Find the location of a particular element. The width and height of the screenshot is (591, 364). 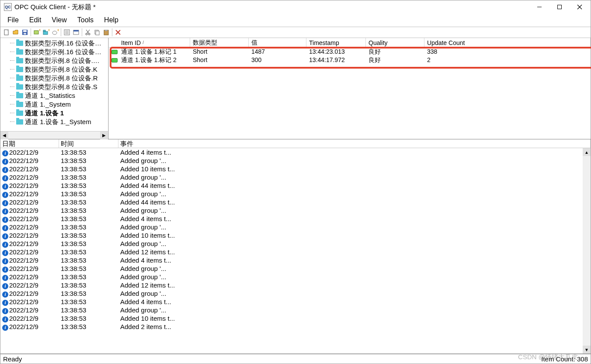

tree-item: 通道 1.设备 1 is located at coordinates (58, 113).